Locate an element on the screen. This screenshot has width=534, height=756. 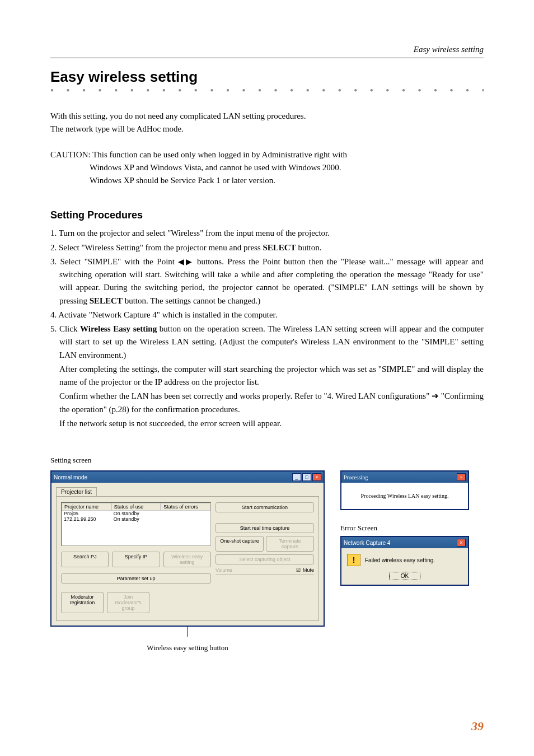
projector-list: Projector name Status of use Status of e… is located at coordinates (136, 524).